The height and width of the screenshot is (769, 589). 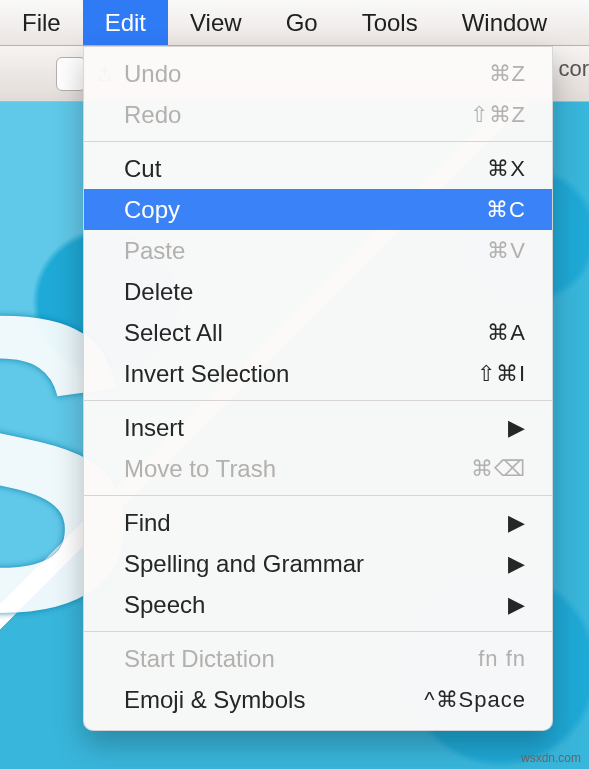 I want to click on menu-item-label: Undo, so click(x=152, y=74).